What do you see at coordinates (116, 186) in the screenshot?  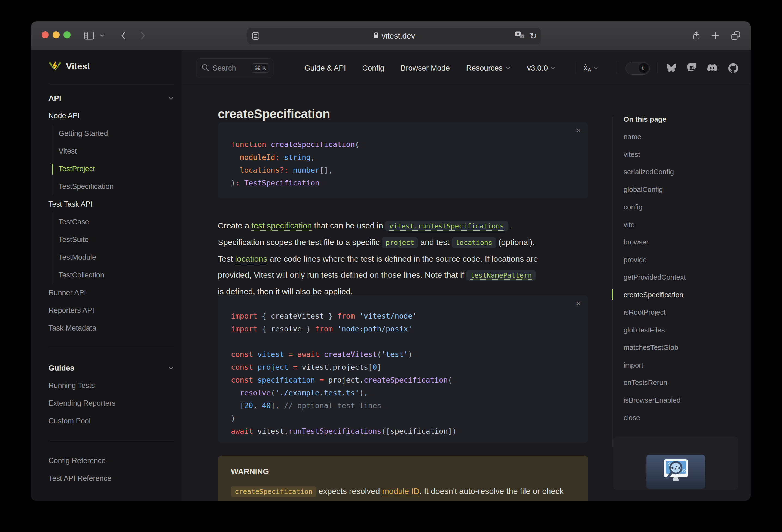 I see `sidebar-item-testspecification: TestSpecification` at bounding box center [116, 186].